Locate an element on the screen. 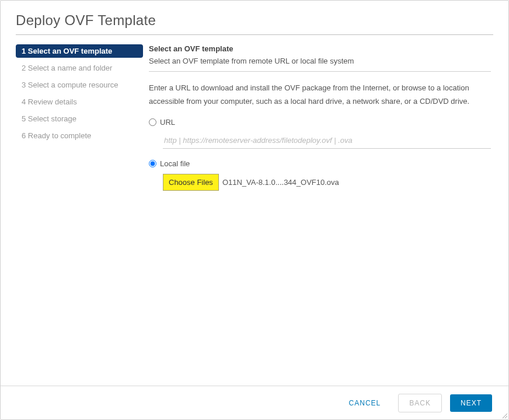 The width and height of the screenshot is (509, 420). resize-grip-icon is located at coordinates (504, 415).